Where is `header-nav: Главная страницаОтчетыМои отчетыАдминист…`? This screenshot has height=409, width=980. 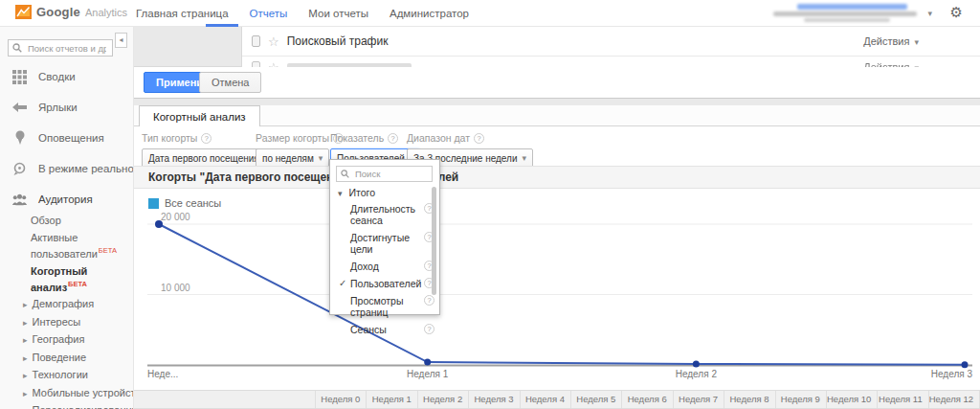
header-nav: Главная страницаОтчетыМои отчетыАдминист… is located at coordinates (302, 13).